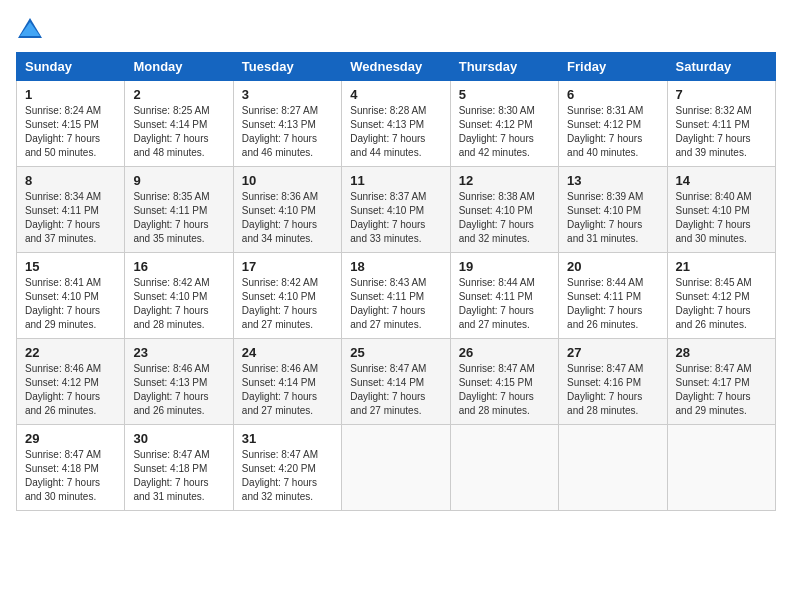  Describe the element at coordinates (504, 266) in the screenshot. I see `day-number: 19` at that location.